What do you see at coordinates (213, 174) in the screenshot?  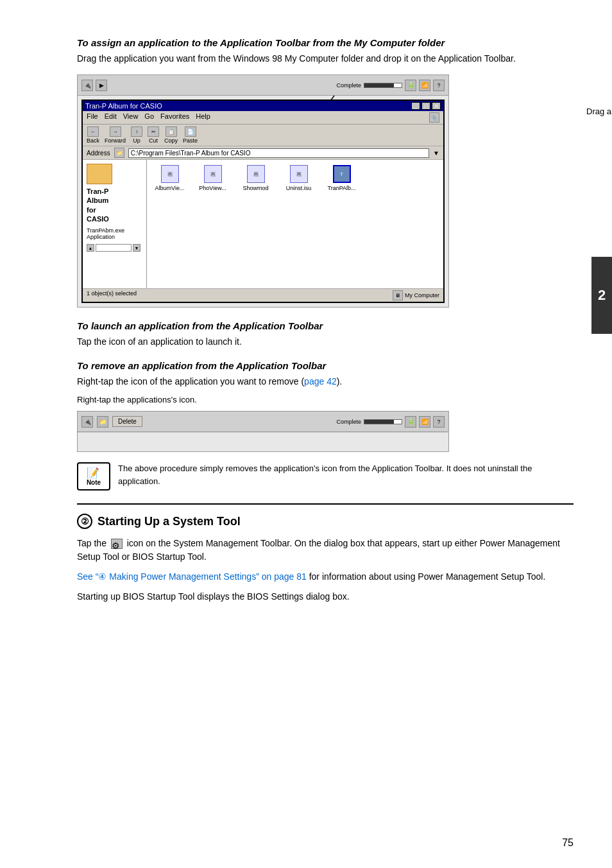 I see `file-icon-phoview: 画` at bounding box center [213, 174].